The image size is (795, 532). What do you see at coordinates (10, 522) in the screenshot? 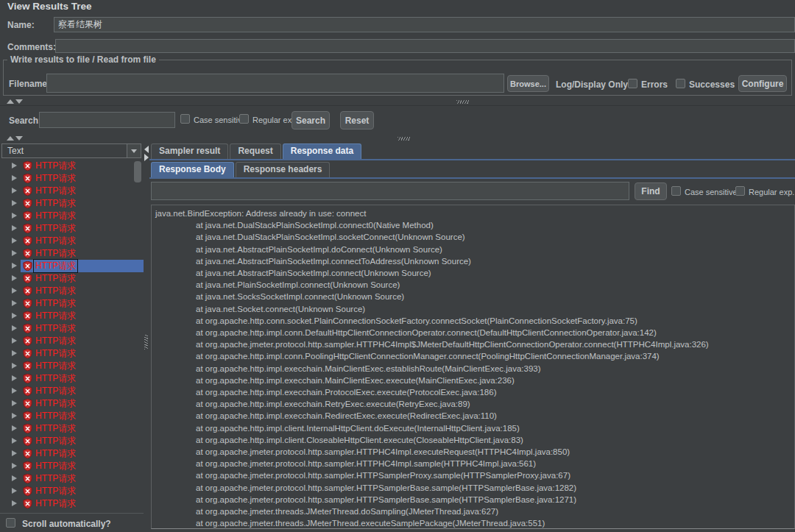
I see `scroll-automatically-checkbox` at bounding box center [10, 522].